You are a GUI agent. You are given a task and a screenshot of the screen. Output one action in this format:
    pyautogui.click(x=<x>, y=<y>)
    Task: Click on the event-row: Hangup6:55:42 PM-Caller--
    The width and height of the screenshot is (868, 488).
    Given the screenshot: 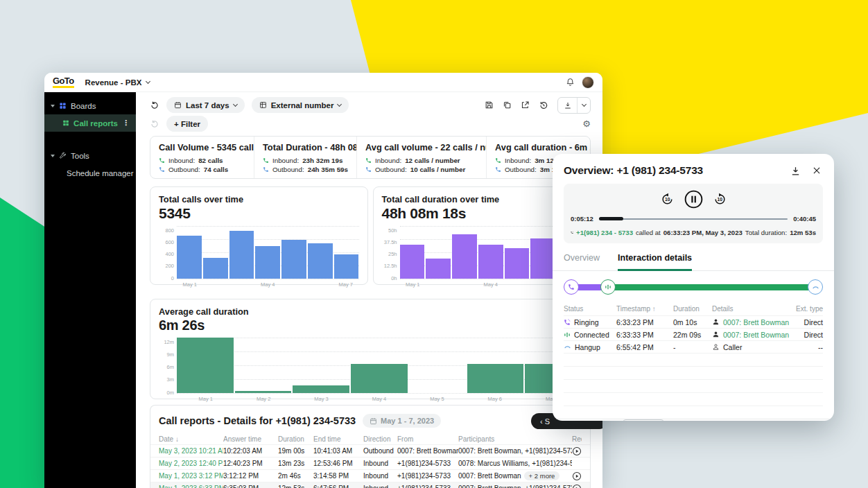 What is the action you would take?
    pyautogui.click(x=693, y=347)
    